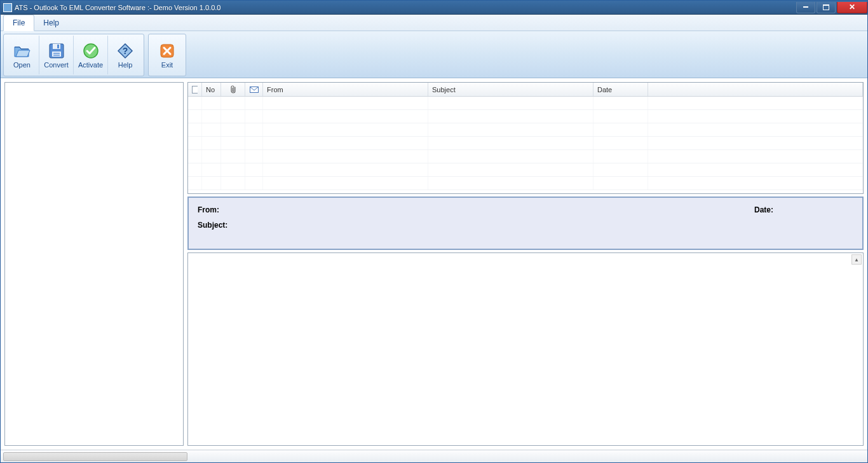  Describe the element at coordinates (526, 223) in the screenshot. I see `message-header-pane: From: Date: Subject:` at that location.